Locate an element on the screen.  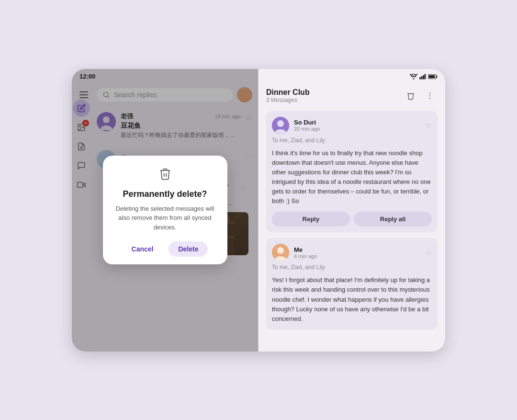
message-header-1: So Duri 20 min ago ☆ is located at coordinates (352, 125).